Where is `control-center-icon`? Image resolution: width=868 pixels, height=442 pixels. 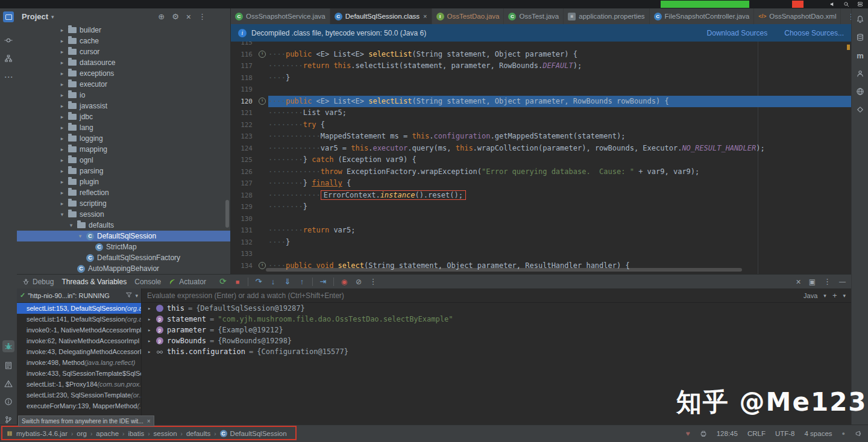
control-center-icon is located at coordinates (860, 4).